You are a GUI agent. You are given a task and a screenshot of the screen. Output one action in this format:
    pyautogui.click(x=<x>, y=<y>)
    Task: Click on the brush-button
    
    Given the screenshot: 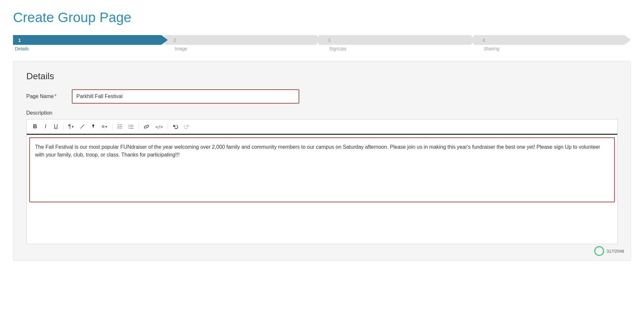 What is the action you would take?
    pyautogui.click(x=82, y=127)
    